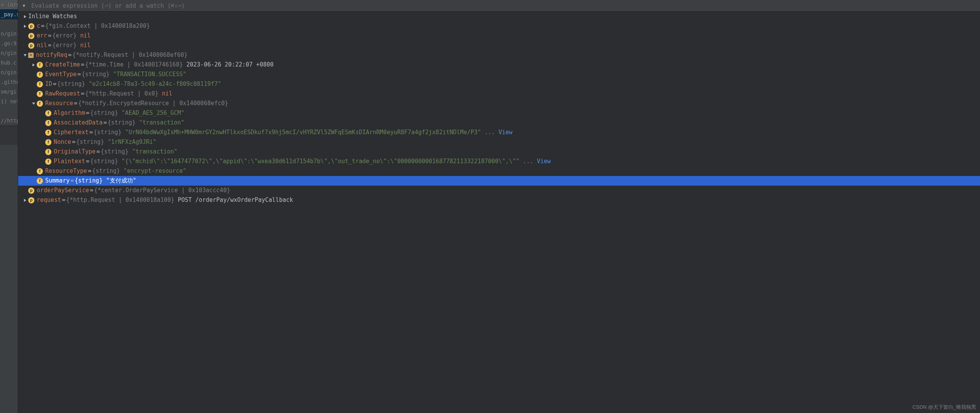 The image size is (980, 413). I want to click on field-Summary: f Summary = {string} "支付成功", so click(499, 181).